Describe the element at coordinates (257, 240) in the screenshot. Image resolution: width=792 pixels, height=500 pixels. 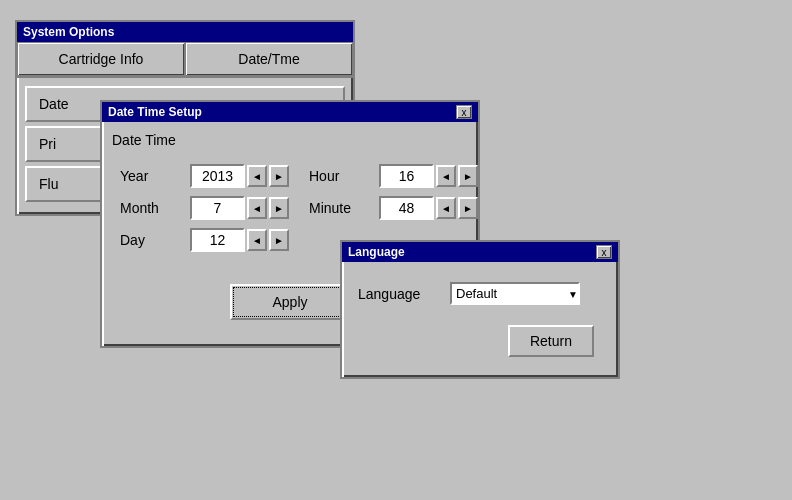
I see `day-decrement-button: ◄` at that location.